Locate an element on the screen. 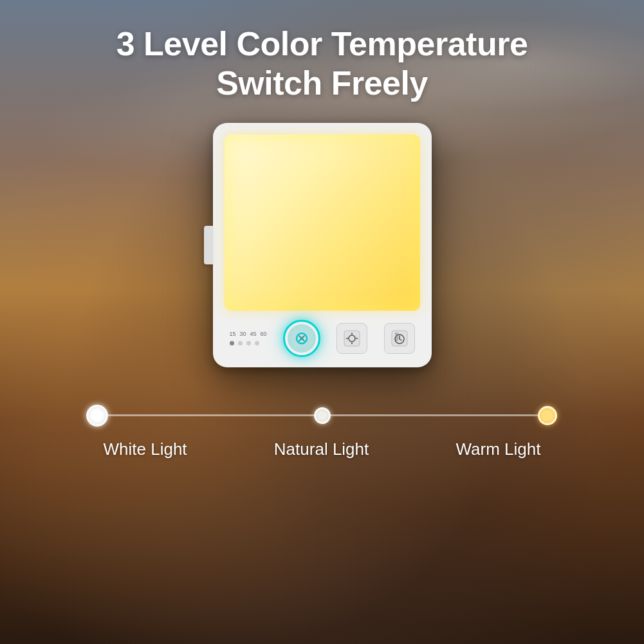  device-wrapper: 15 30 45 60 is located at coordinates (322, 245).